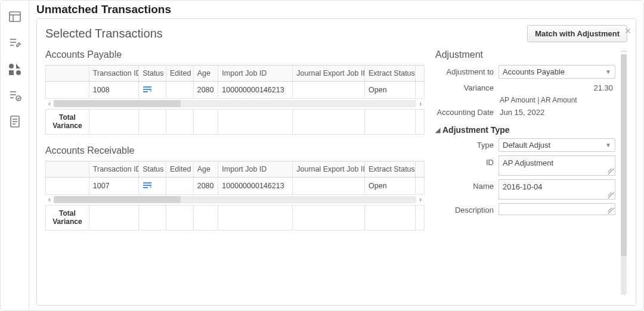 The image size is (644, 311). Describe the element at coordinates (235, 55) in the screenshot. I see `ap-section-title: Accounts Payable` at that location.